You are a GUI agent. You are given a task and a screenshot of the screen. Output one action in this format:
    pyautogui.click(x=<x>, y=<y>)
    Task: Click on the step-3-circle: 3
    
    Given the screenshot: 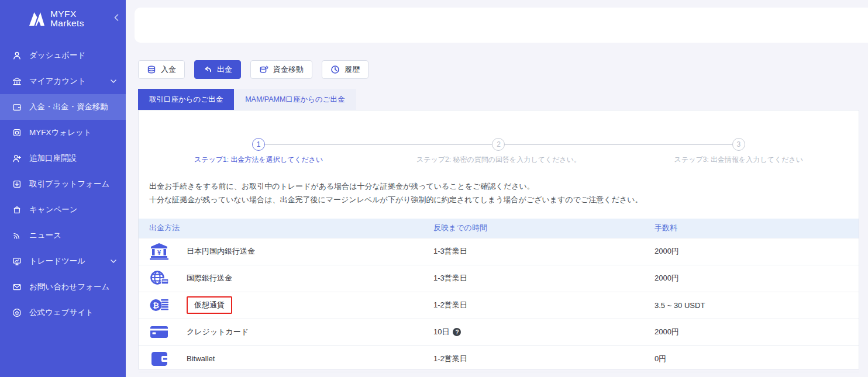 What is the action you would take?
    pyautogui.click(x=739, y=144)
    